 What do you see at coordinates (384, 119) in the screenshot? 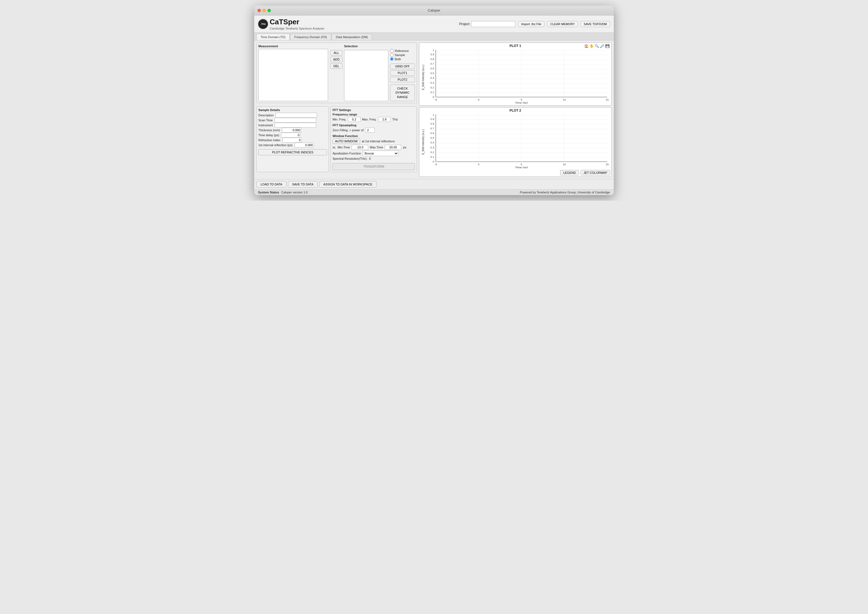
I see `max-freq-input` at bounding box center [384, 119].